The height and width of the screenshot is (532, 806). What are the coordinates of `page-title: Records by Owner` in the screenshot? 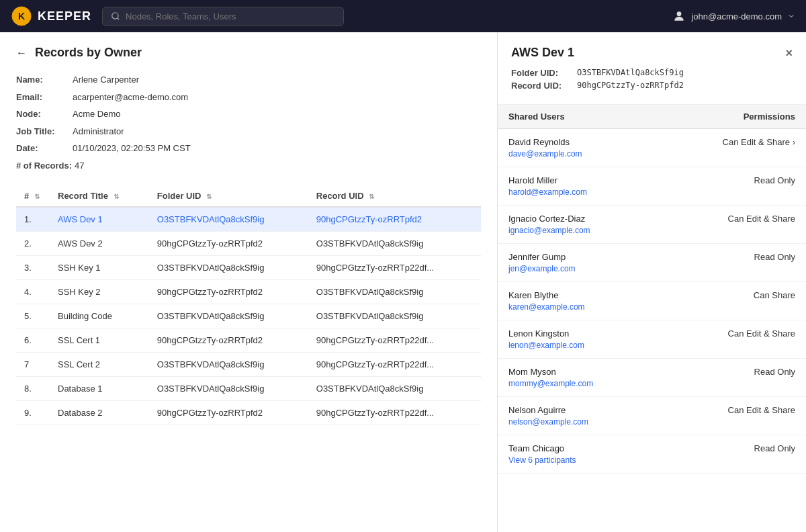 It's located at (89, 52).